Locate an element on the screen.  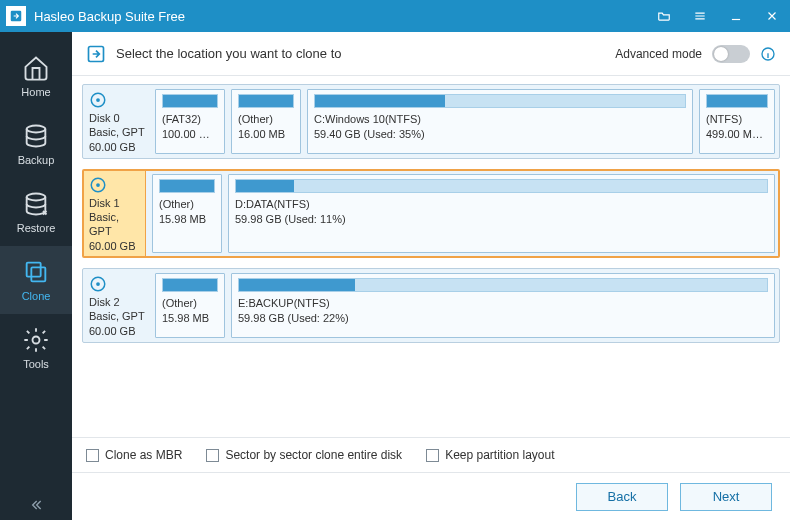
clone-option: Clone as MBR is located at coordinates (134, 455).